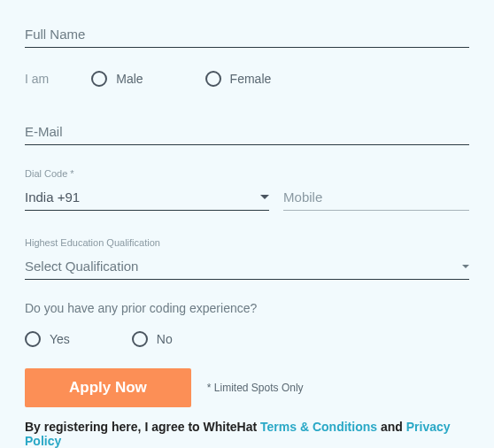 Image resolution: width=494 pixels, height=448 pixels. What do you see at coordinates (81, 266) in the screenshot?
I see `qualification-value: Select Qualification` at bounding box center [81, 266].